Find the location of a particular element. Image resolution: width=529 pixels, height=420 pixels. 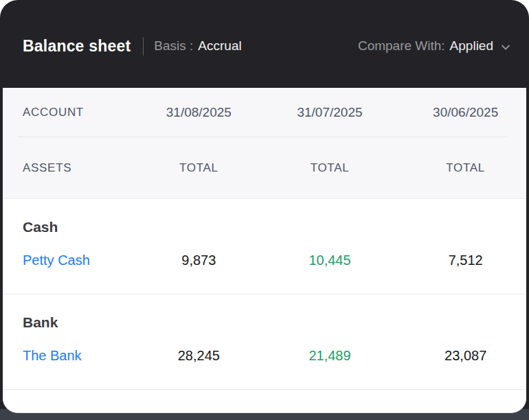

basis-value: Accrual is located at coordinates (220, 46).